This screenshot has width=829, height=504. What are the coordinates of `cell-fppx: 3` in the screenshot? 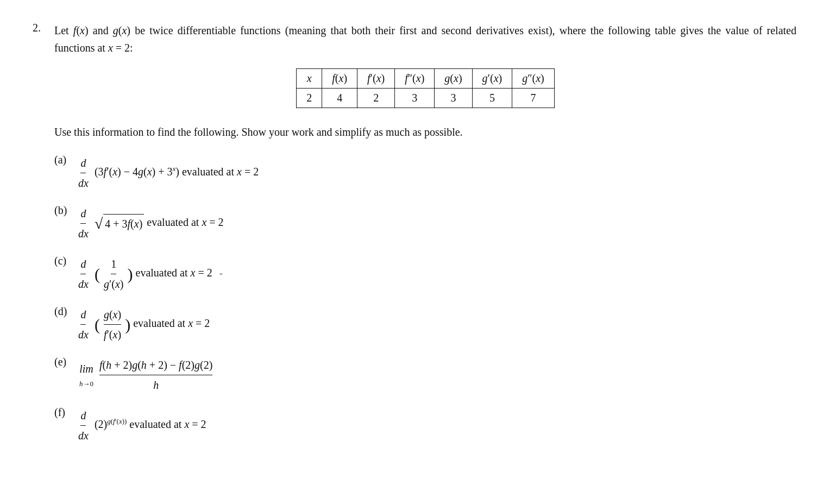 It's located at (415, 98).